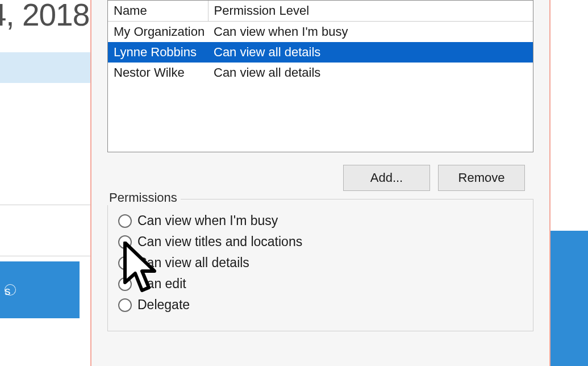 The image size is (588, 366). What do you see at coordinates (40, 290) in the screenshot?
I see `background-event-block: s` at bounding box center [40, 290].